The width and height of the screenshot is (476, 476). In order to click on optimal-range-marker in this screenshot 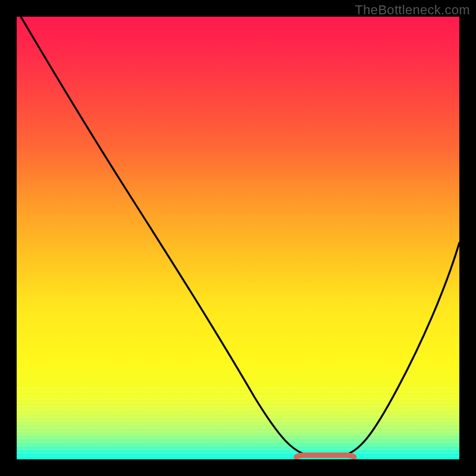, I will do `click(325, 456)`.